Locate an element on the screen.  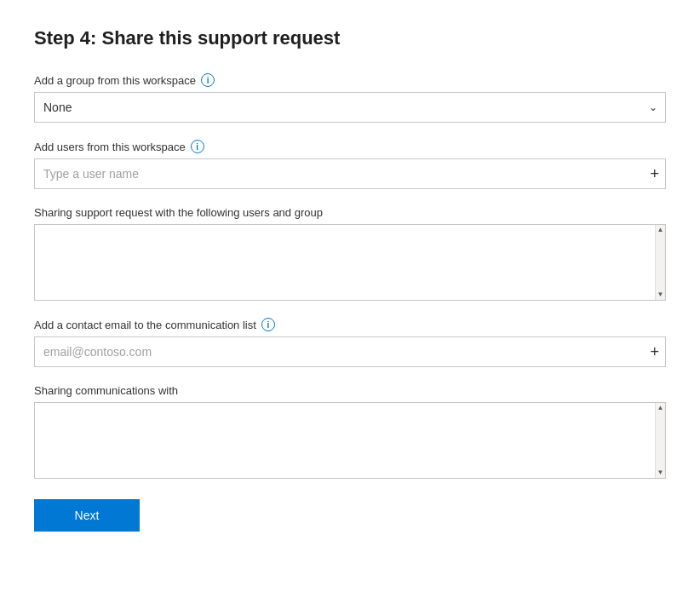
sharing-users-section: Sharing support request with the followi… is located at coordinates (350, 254).